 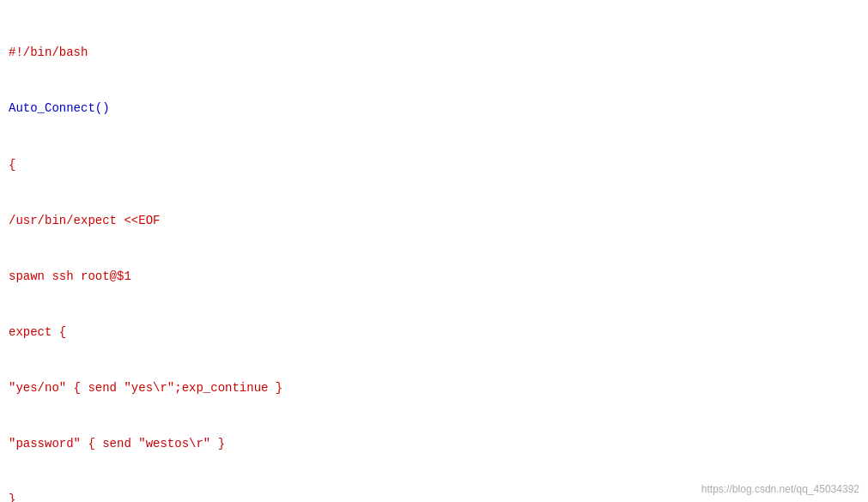 I want to click on code-line-5: spawn ssh root@$1, so click(x=434, y=277).